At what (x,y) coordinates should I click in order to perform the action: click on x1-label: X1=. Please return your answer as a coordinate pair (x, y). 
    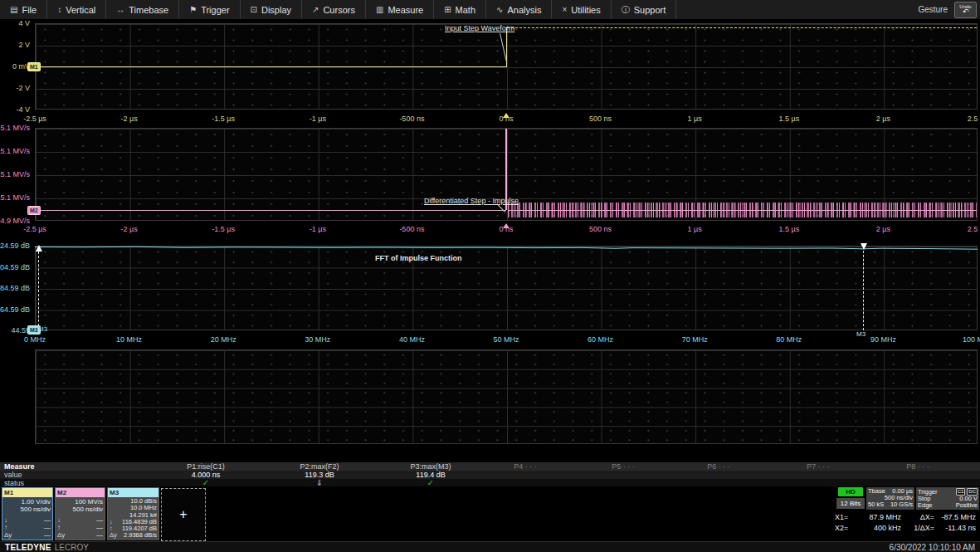
    Looking at the image, I should click on (845, 518).